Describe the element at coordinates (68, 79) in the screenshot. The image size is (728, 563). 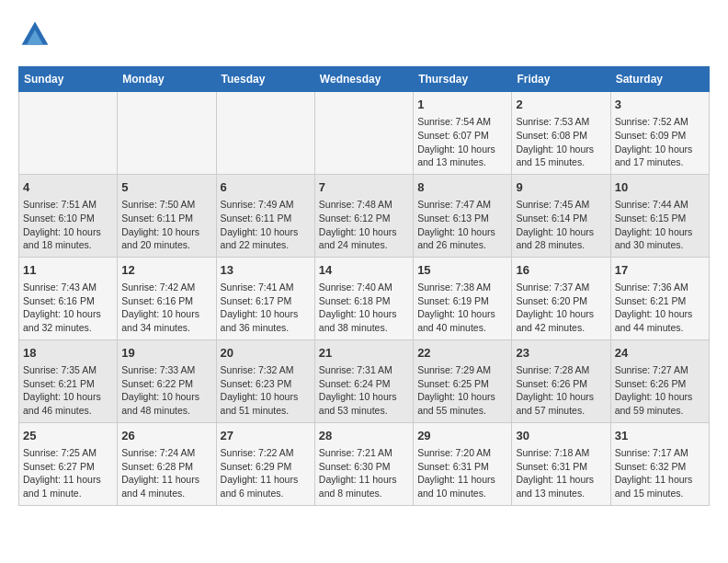
I see `weekday-header-sunday: Sunday` at that location.